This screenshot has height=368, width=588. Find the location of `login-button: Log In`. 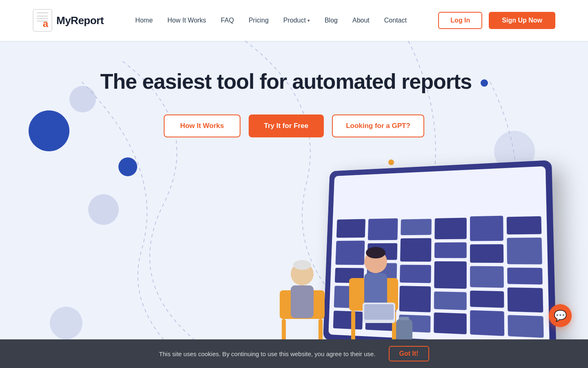

login-button: Log In is located at coordinates (460, 20).